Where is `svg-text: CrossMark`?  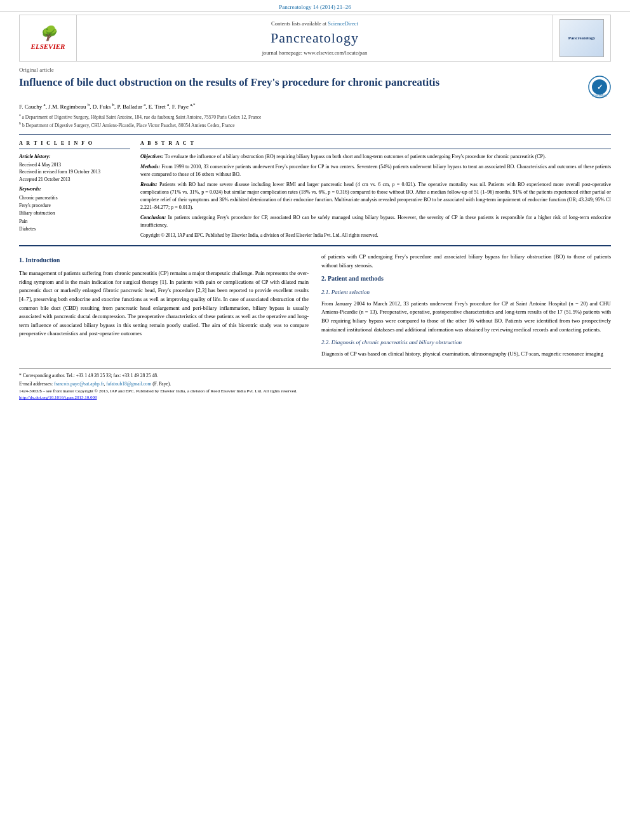
svg-text: CrossMark is located at coordinates (600, 95).